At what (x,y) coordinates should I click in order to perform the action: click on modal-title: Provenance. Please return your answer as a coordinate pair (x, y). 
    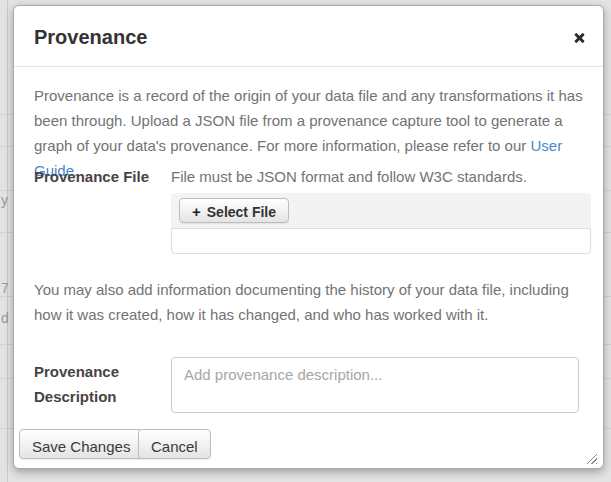
    Looking at the image, I should click on (90, 38).